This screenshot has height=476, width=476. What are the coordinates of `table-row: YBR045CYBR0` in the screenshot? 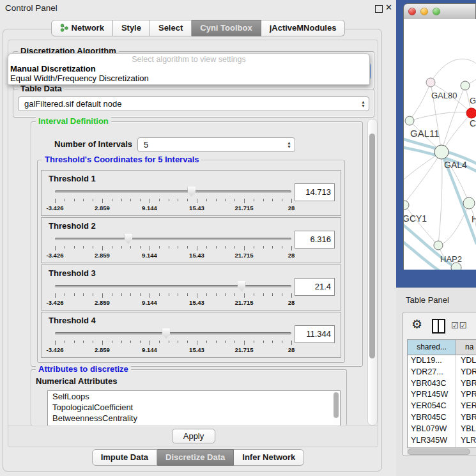 It's located at (442, 418).